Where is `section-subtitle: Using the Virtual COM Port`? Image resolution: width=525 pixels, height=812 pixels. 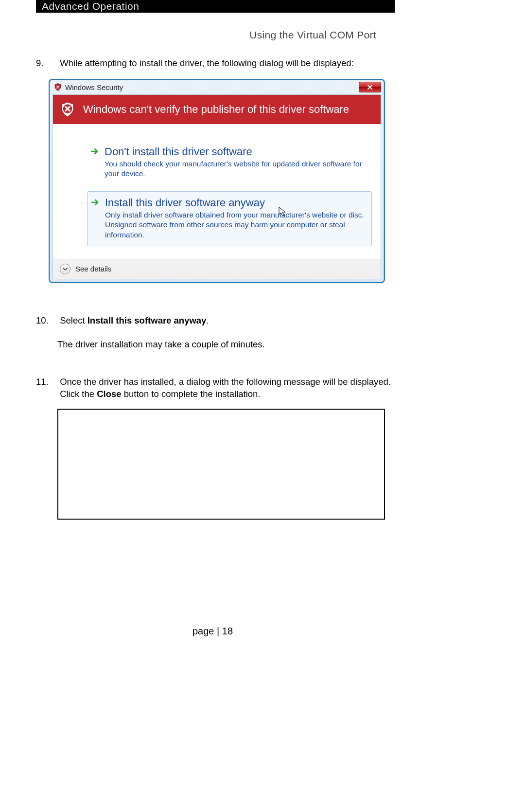 section-subtitle: Using the Virtual COM Port is located at coordinates (206, 35).